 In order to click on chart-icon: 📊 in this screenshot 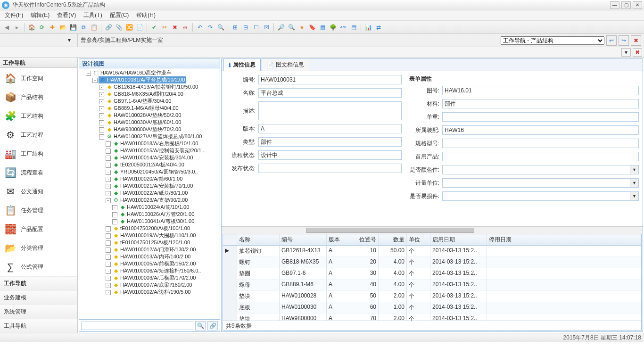, I will do `click(368, 27)`.